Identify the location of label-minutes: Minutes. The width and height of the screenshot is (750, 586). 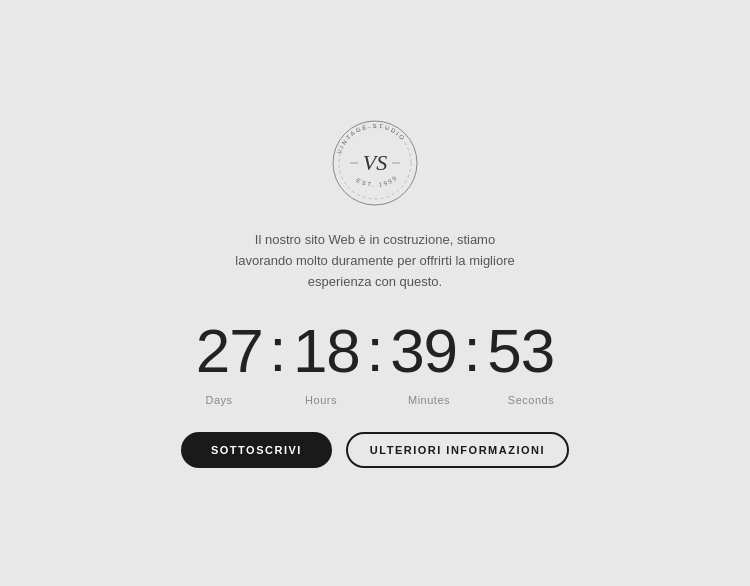
(429, 400).